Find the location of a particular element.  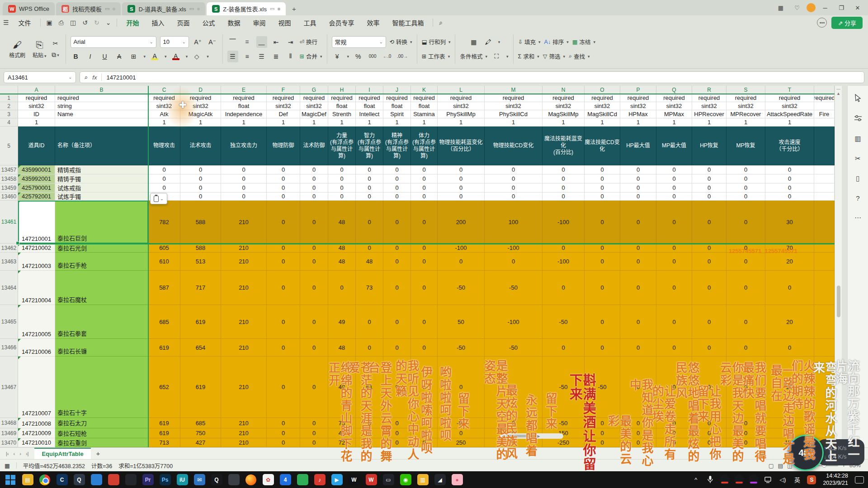

cell-value: -250 is located at coordinates (563, 443).